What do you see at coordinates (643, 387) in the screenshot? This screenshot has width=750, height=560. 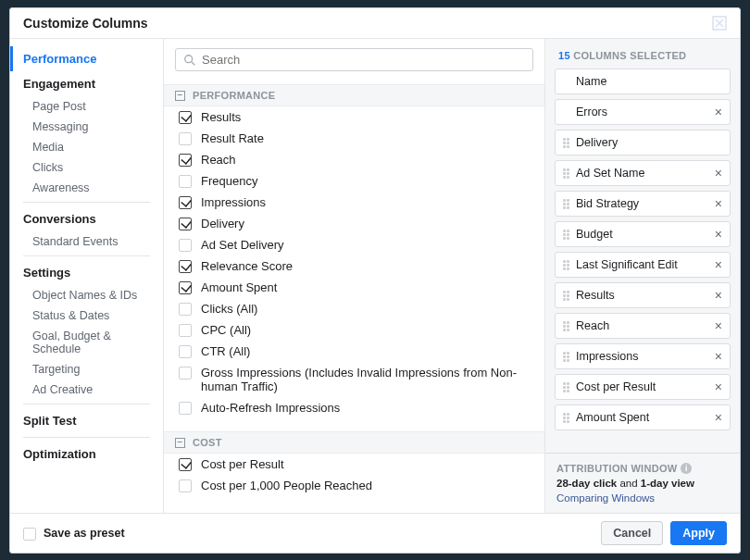 I see `selected-column-pill: Cost per Result×` at bounding box center [643, 387].